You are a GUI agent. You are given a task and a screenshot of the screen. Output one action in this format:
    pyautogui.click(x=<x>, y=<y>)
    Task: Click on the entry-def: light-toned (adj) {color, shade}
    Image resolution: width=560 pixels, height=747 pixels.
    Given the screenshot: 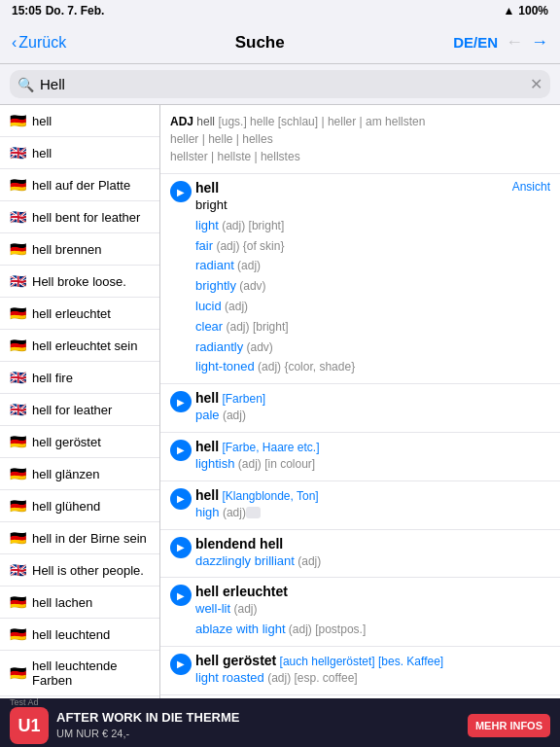 What is the action you would take?
    pyautogui.click(x=373, y=368)
    